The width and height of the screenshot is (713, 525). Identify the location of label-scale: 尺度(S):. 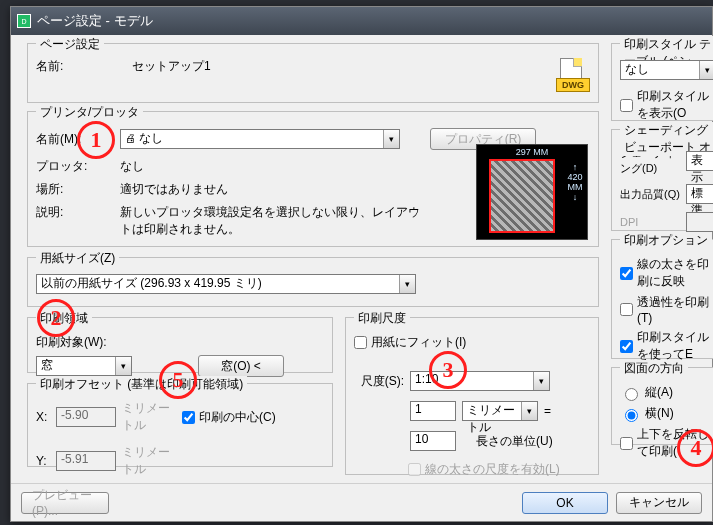
(379, 382).